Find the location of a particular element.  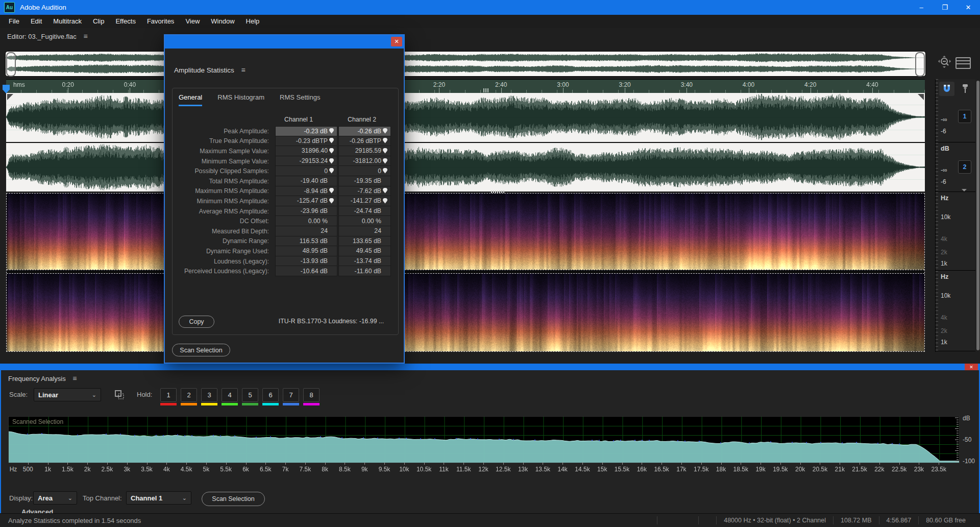

stat-value-cell-ch1: -0.23 dBTP is located at coordinates (306, 141).